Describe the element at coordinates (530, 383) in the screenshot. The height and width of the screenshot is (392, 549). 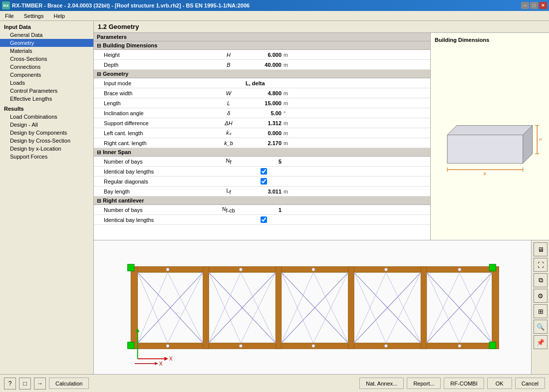
I see `cancel-button: Cancel` at that location.